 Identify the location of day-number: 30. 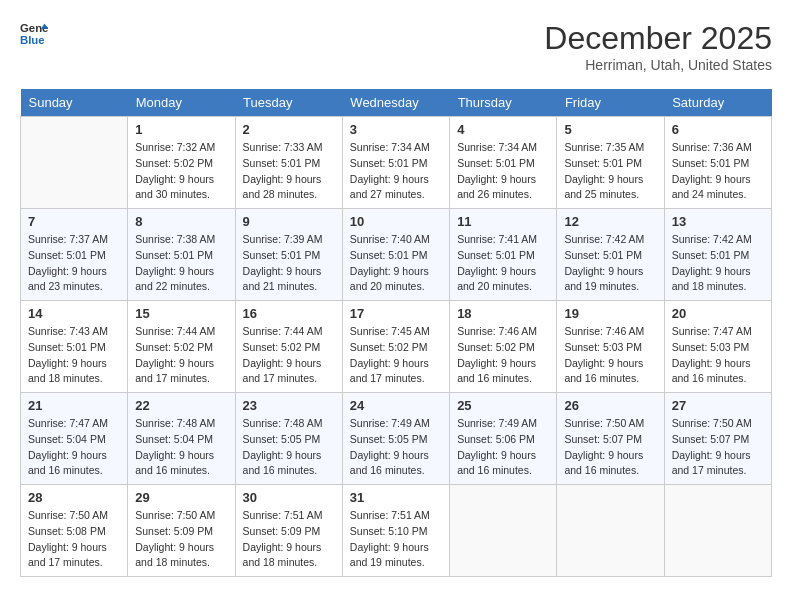
(289, 498).